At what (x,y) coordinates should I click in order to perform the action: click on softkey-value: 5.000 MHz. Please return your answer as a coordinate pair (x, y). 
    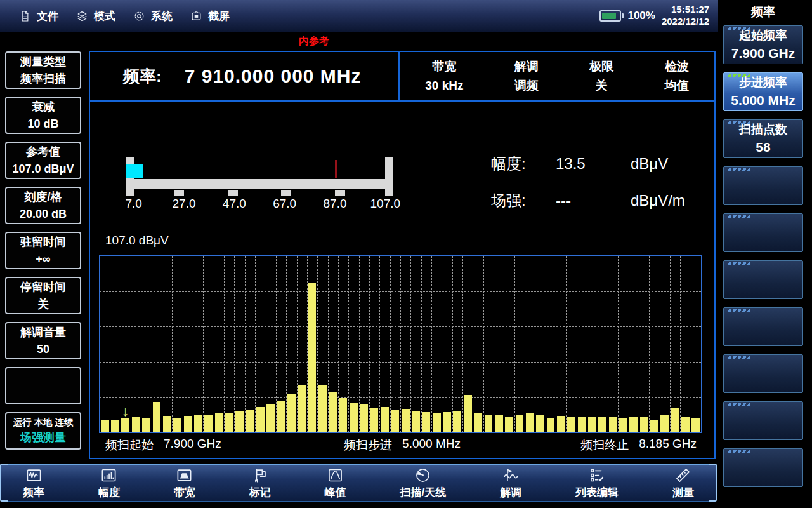
    Looking at the image, I should click on (763, 100).